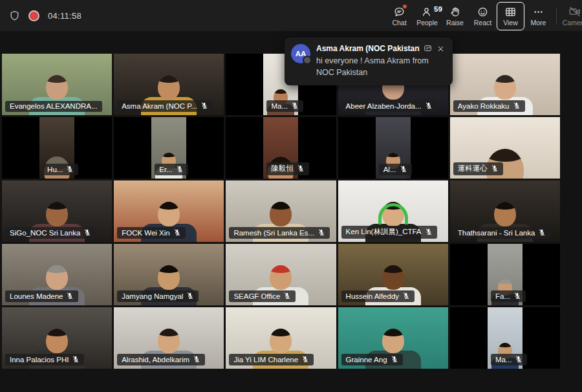 Image resolution: width=582 pixels, height=392 pixels. I want to click on people-button: 59People, so click(427, 16).